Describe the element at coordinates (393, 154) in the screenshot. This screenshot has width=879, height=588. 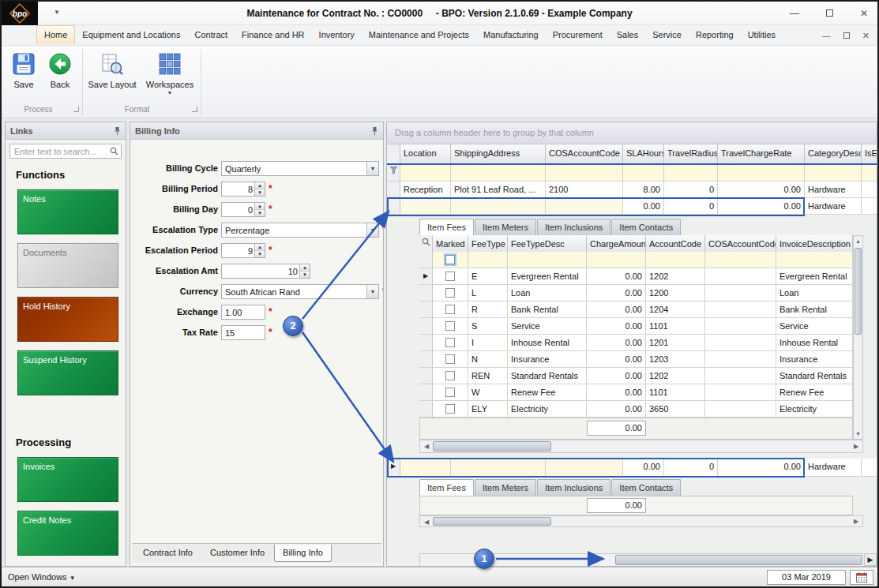
I see `row-indicator-header` at that location.